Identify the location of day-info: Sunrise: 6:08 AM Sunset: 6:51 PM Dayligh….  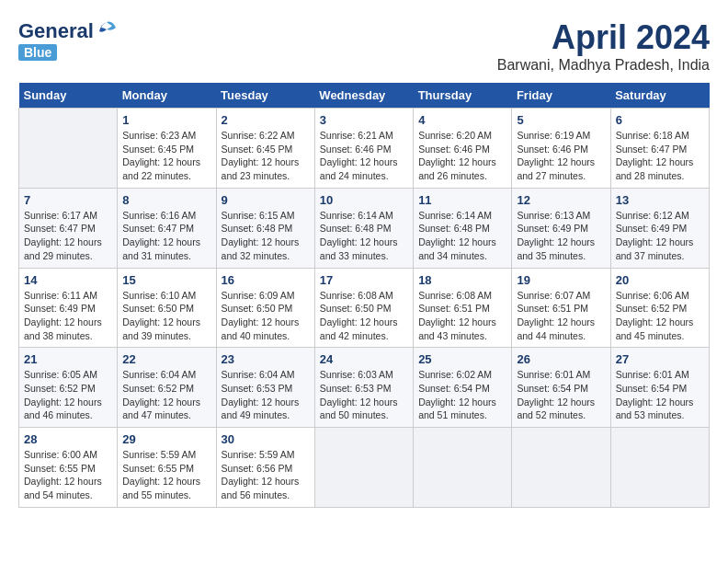
(462, 316).